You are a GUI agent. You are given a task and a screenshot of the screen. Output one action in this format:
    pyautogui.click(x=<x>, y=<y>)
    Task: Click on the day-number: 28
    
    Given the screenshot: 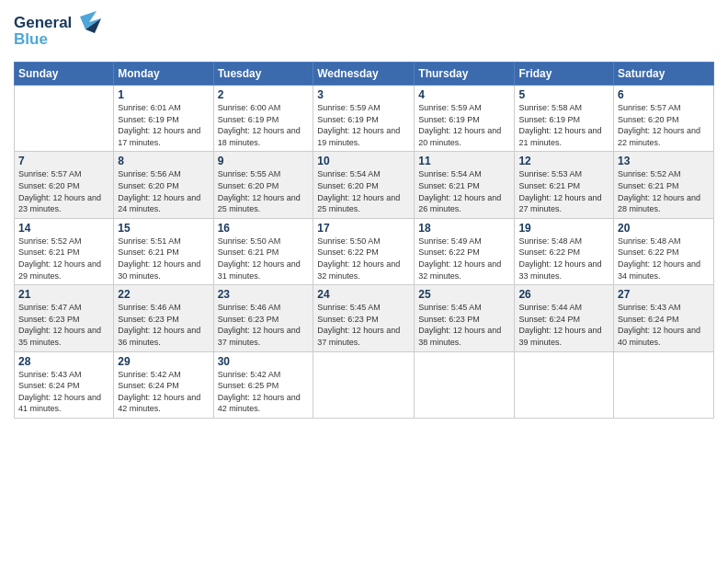 What is the action you would take?
    pyautogui.click(x=64, y=362)
    